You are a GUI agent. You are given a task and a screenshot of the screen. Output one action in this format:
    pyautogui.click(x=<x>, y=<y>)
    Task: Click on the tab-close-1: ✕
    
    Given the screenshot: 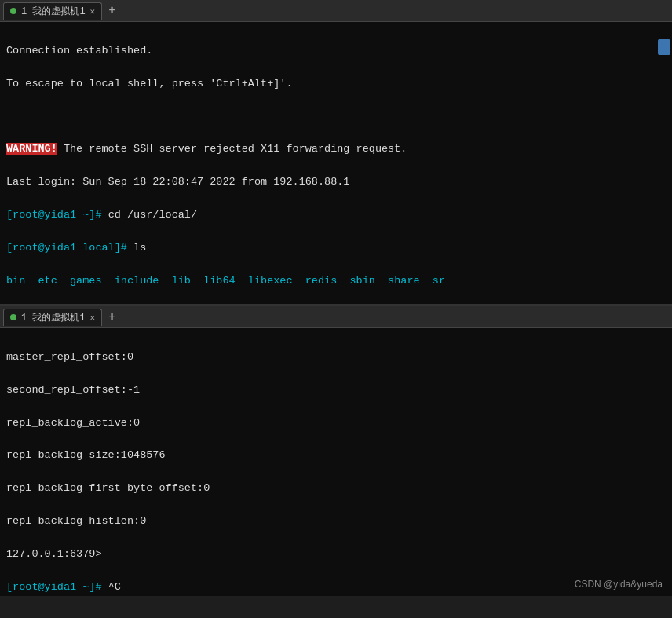 What is the action you would take?
    pyautogui.click(x=93, y=11)
    